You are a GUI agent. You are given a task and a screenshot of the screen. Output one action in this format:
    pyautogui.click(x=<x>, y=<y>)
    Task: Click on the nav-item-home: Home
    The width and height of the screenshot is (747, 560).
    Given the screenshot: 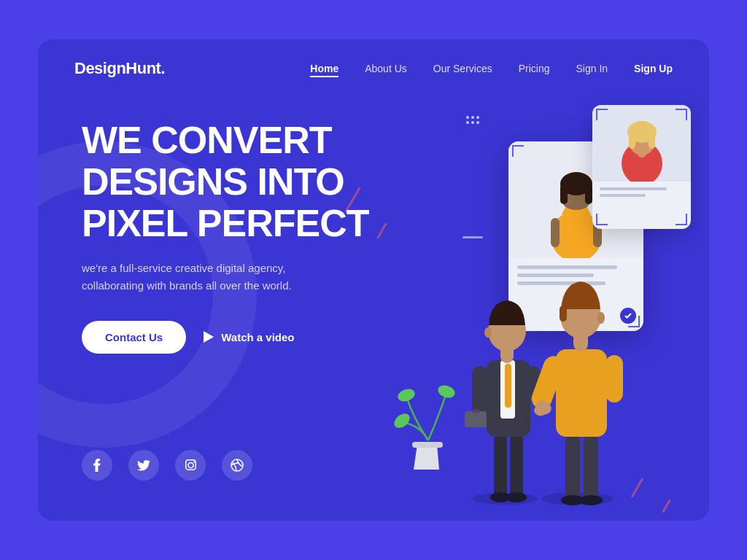 What is the action you would take?
    pyautogui.click(x=324, y=69)
    